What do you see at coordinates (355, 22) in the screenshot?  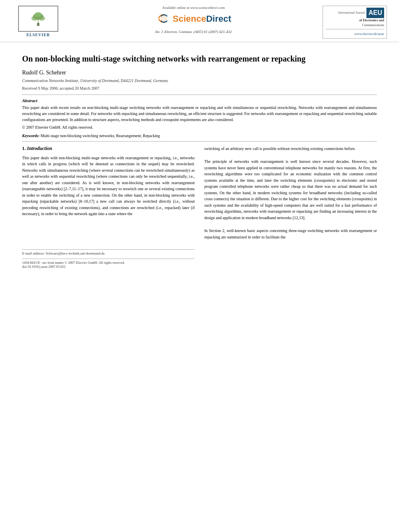 I see `aeu-logo-box: International Journal AEU of Electronics…` at bounding box center [355, 22].